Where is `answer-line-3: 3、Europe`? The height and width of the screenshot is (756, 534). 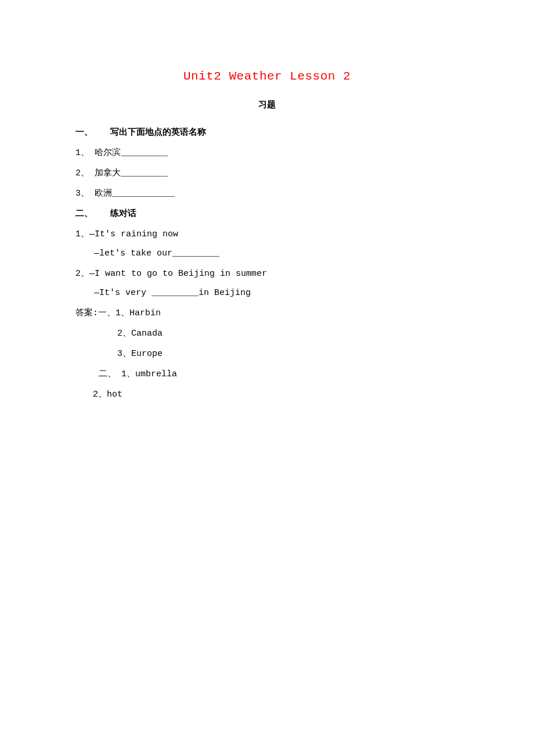
answer-line-3: 3、Europe is located at coordinates (267, 353).